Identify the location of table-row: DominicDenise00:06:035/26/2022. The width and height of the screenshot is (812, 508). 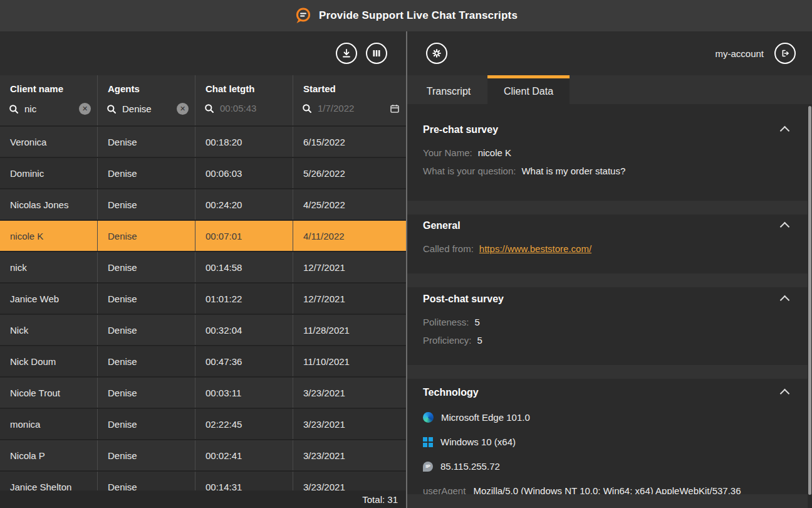
(203, 174).